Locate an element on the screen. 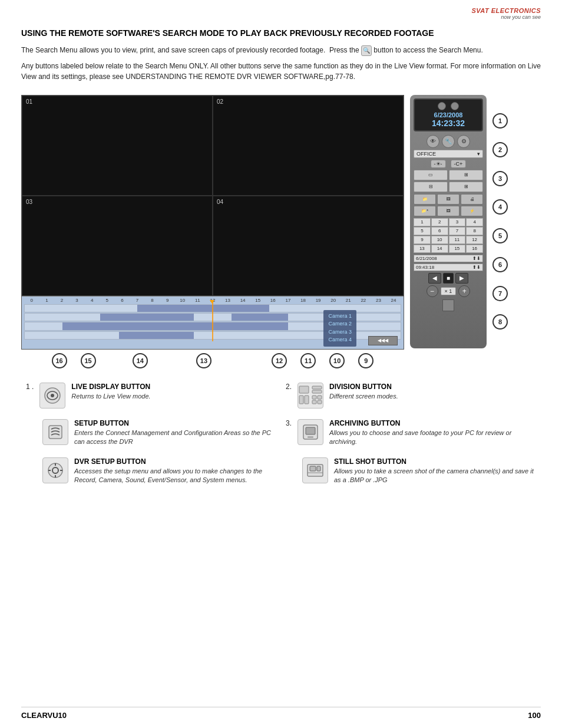 This screenshot has height=728, width=562. remote-num-11: 11 is located at coordinates (457, 240).